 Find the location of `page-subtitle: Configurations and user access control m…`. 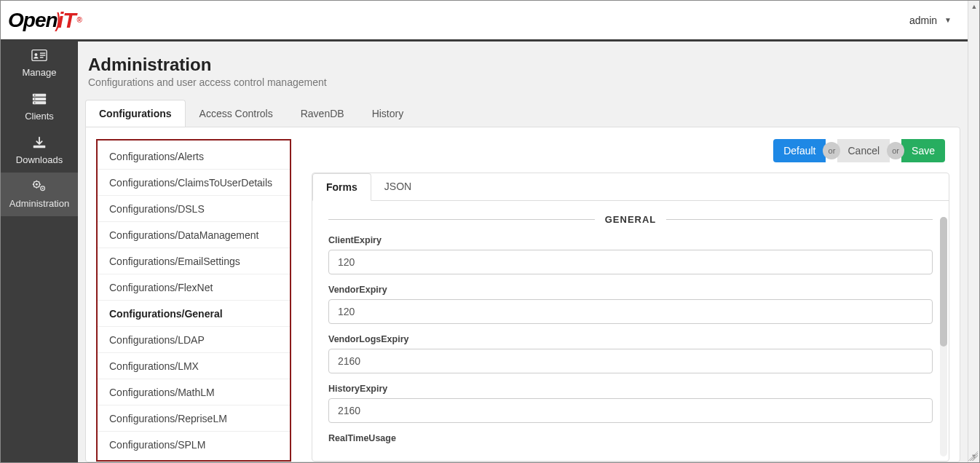

page-subtitle: Configurations and user access control m… is located at coordinates (523, 82).